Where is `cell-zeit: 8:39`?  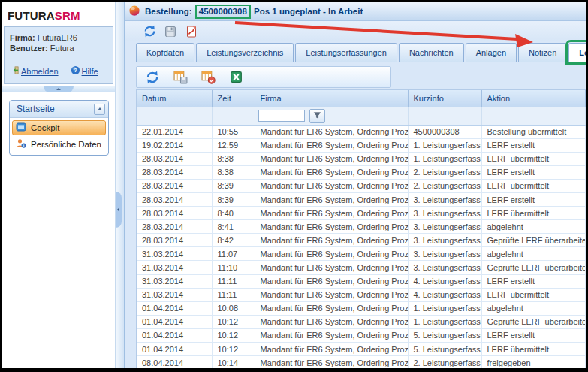 cell-zeit: 8:39 is located at coordinates (233, 186).